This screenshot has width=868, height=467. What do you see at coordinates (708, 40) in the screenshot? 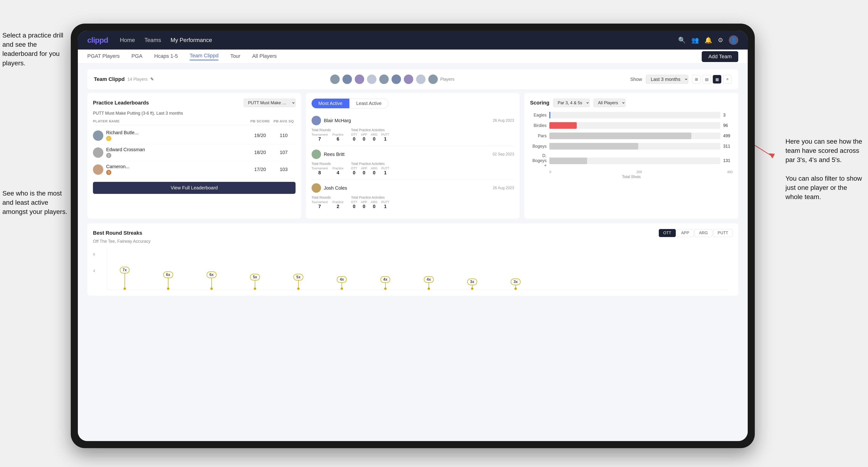
I see `bell-icon: 🔔` at bounding box center [708, 40].